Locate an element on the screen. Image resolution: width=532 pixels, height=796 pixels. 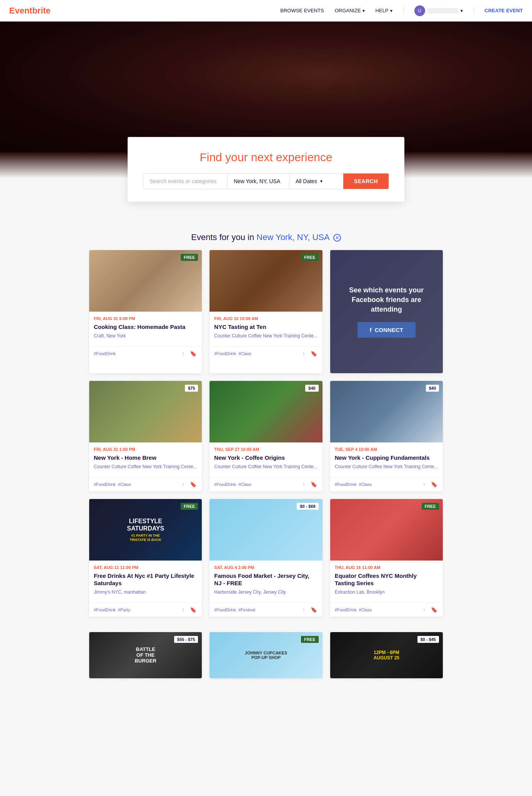
event-tags: #FoodDrink is located at coordinates (105, 354).